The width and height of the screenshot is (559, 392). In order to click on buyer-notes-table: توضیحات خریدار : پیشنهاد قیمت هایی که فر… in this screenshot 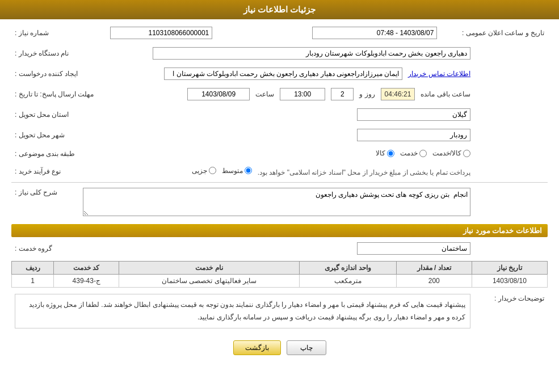, I will do `click(279, 313)`.